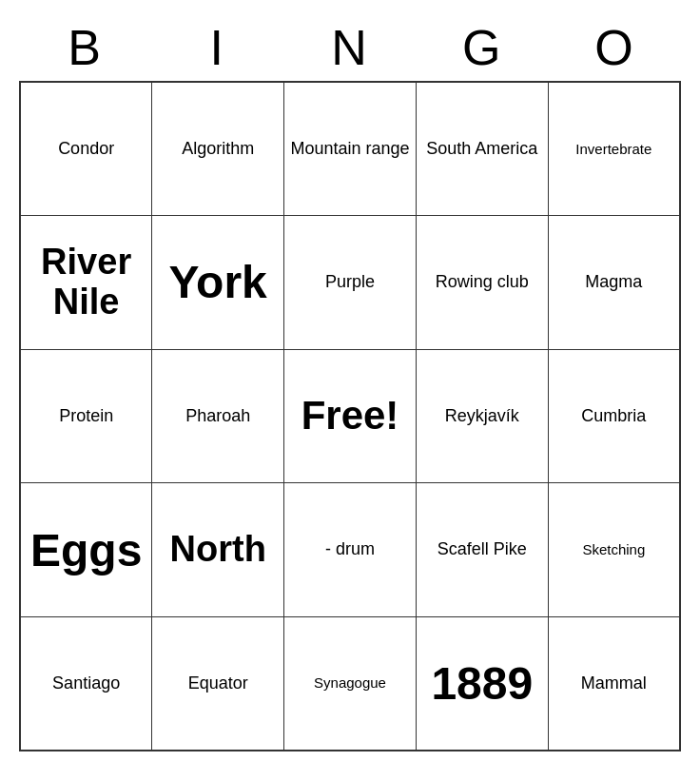 Image resolution: width=700 pixels, height=761 pixels. Describe the element at coordinates (481, 283) in the screenshot. I see `bingo-cell-r1-c3: Rowing club` at that location.